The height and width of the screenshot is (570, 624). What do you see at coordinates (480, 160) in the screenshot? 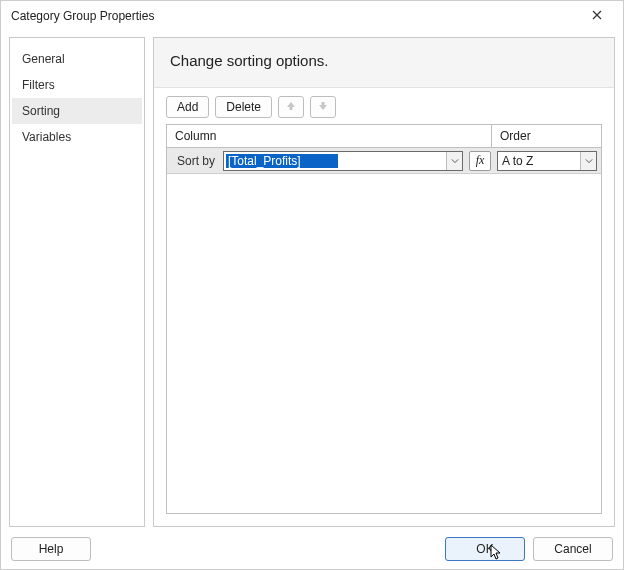
I see `fx-icon: fx` at bounding box center [480, 160].